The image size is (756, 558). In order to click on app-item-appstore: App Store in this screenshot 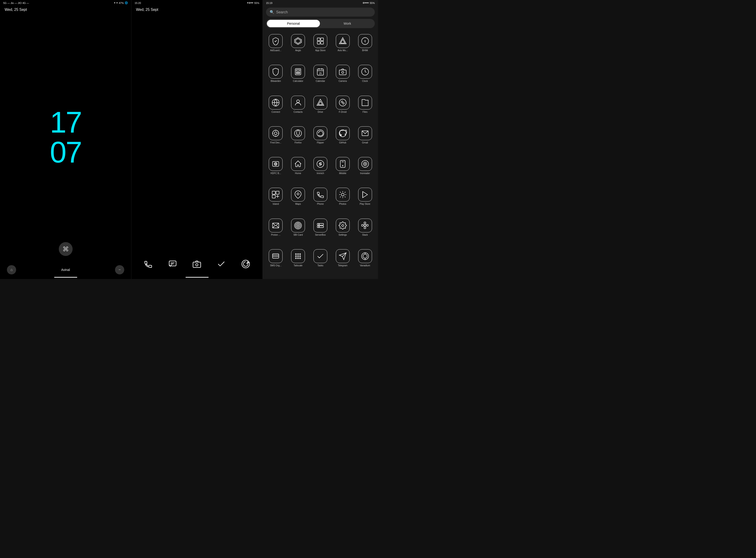, I will do `click(320, 47)`.